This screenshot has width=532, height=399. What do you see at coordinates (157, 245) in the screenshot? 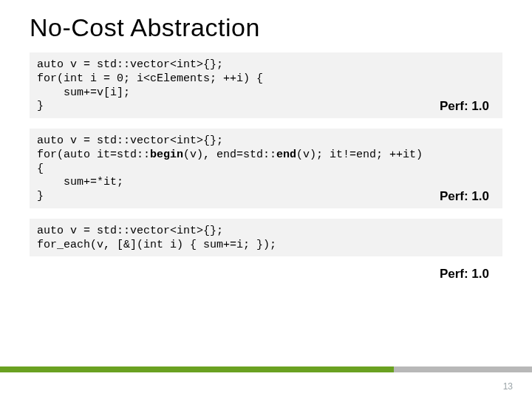
I see `code-text: for_each(v, [&](int i) { sum+=i; });` at bounding box center [157, 245].